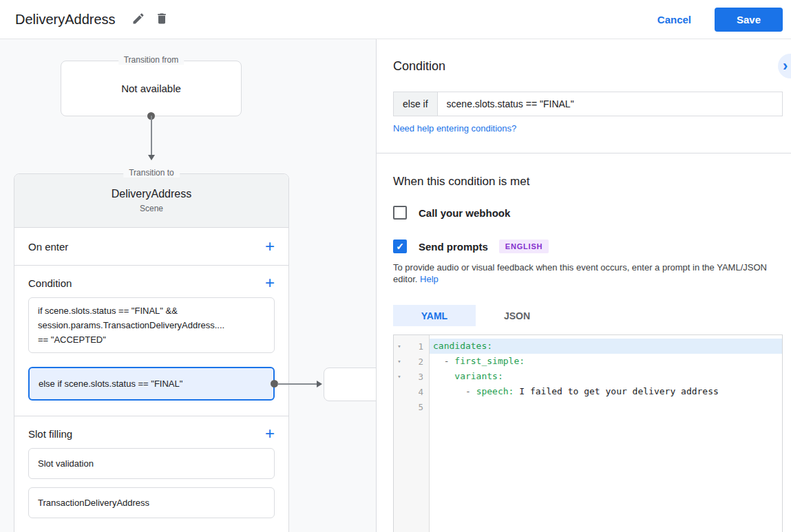 Image resolution: width=791 pixels, height=532 pixels. Describe the element at coordinates (416, 104) in the screenshot. I see `condition-prefix: else if` at that location.